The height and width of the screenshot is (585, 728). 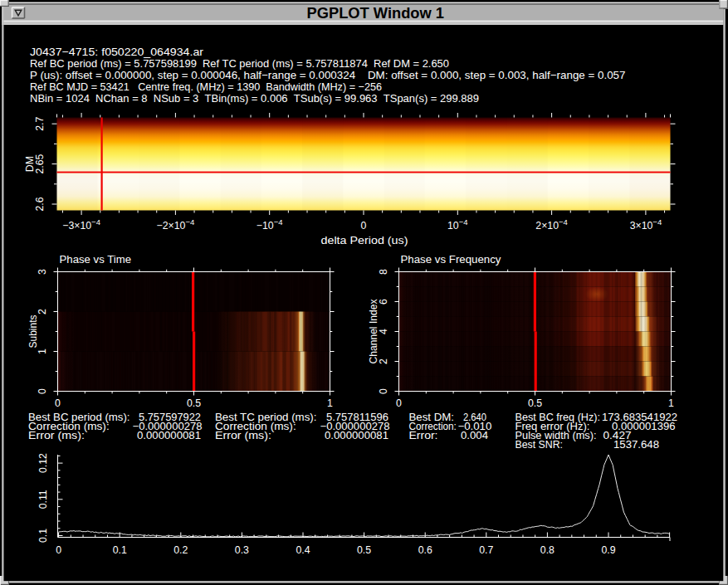 I want to click on svg-text: 0.004, so click(x=475, y=436).